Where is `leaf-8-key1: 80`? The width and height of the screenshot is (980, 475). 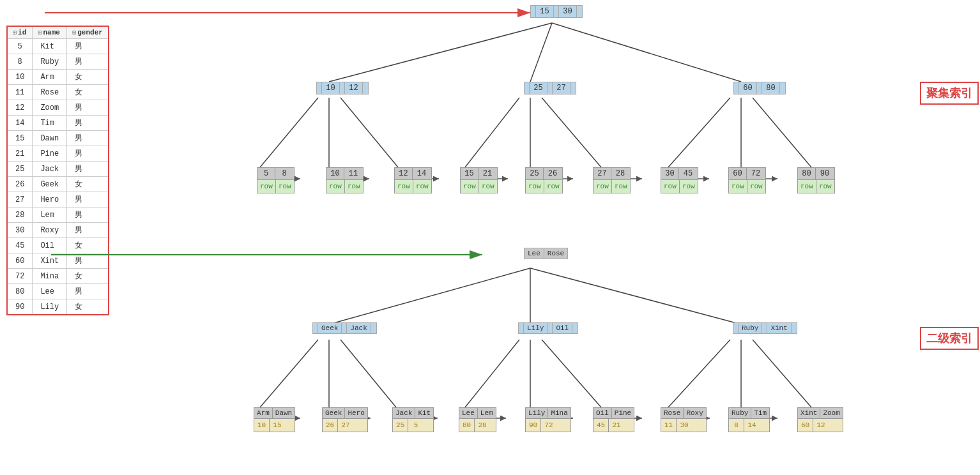 leaf-8-key1: 80 is located at coordinates (807, 174).